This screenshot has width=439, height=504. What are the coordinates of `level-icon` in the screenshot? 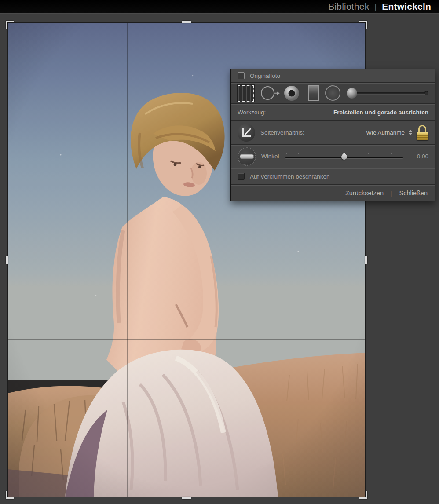 It's located at (247, 157).